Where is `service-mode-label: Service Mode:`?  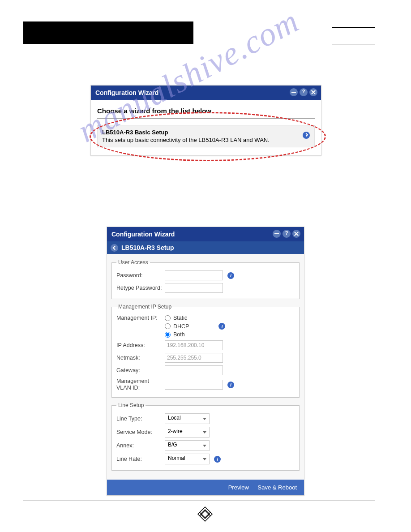
service-mode-label: Service Mode: is located at coordinates (141, 432).